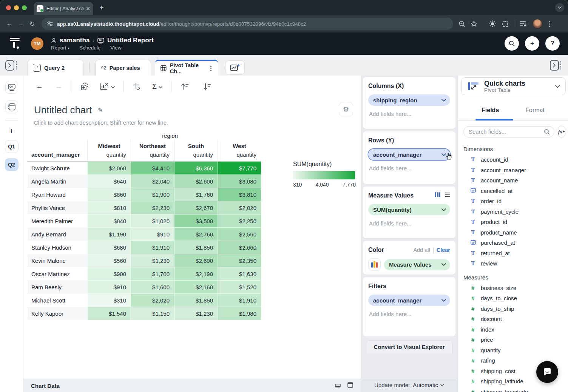  Describe the element at coordinates (513, 243) in the screenshot. I see `field-item-purchased_at: purchased_at` at that location.